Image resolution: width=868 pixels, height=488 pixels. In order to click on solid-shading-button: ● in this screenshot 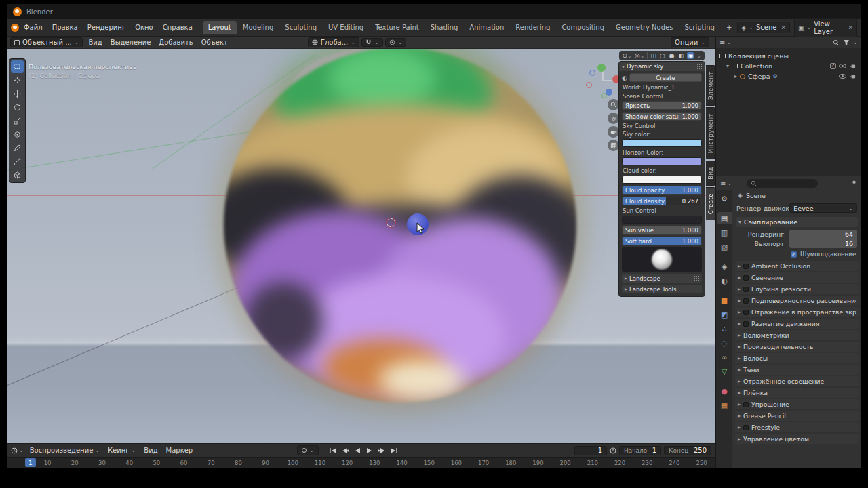, I will do `click(672, 56)`.